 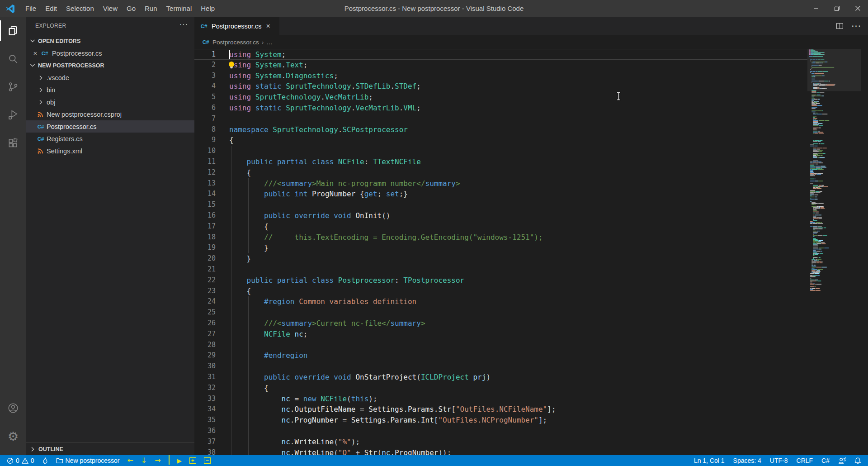 What do you see at coordinates (205, 130) in the screenshot?
I see `line-number: 8` at bounding box center [205, 130].